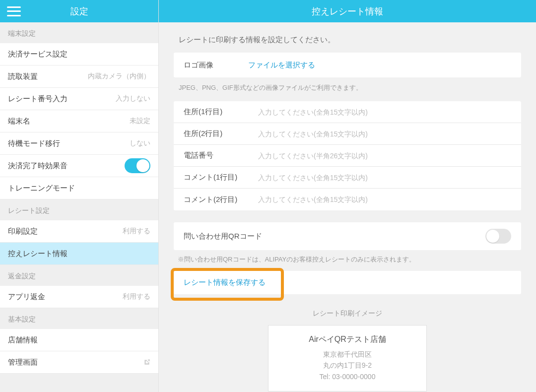 This screenshot has width=536, height=392. Describe the element at coordinates (347, 377) in the screenshot. I see `preview-tel: Tel: 03-0000-0000` at that location.